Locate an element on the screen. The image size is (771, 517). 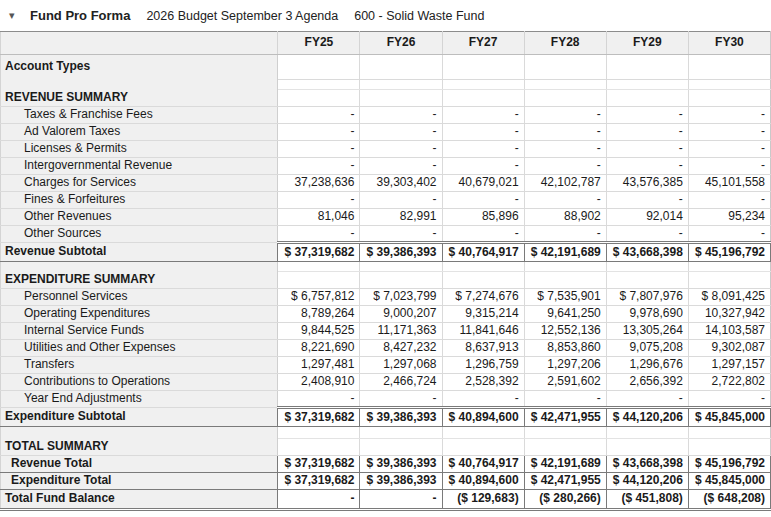
cell-fy27: $ 40,894,600 is located at coordinates (483, 418).